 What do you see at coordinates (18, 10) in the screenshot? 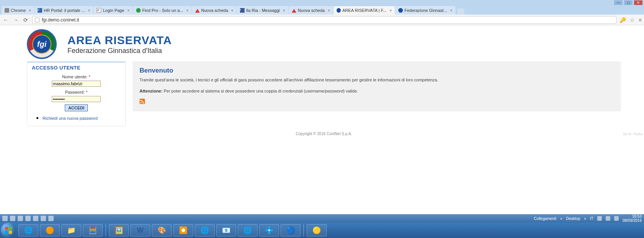
I see `tab-label: Chrome` at bounding box center [18, 10].